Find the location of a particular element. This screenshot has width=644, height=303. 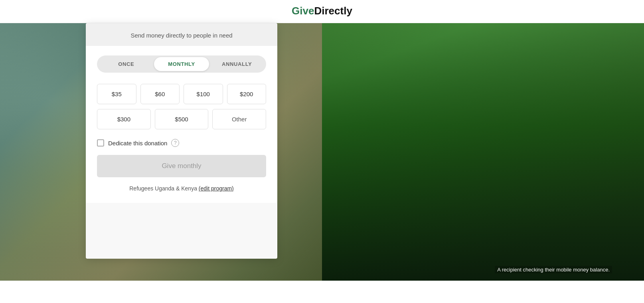

amount-200: $200 is located at coordinates (247, 94).